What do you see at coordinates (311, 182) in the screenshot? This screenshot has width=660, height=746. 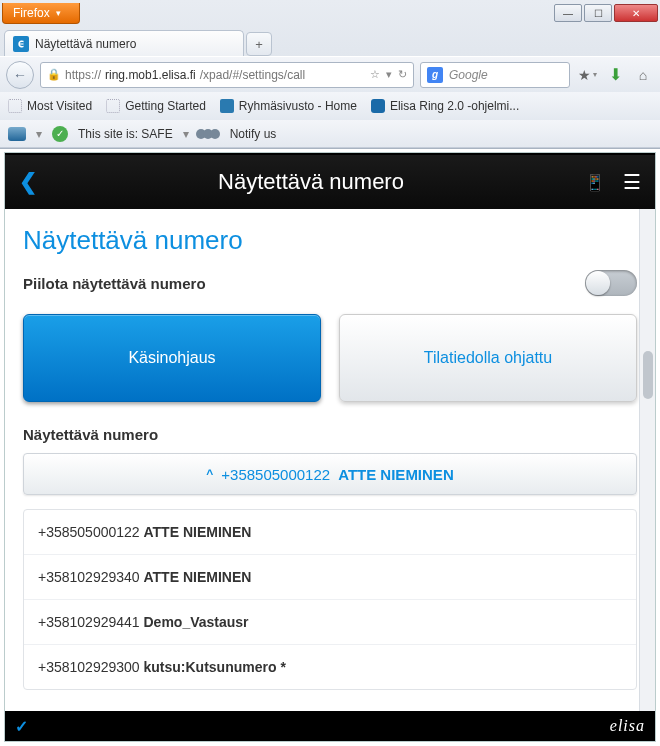 I see `header-title: Näytettävä numero` at bounding box center [311, 182].